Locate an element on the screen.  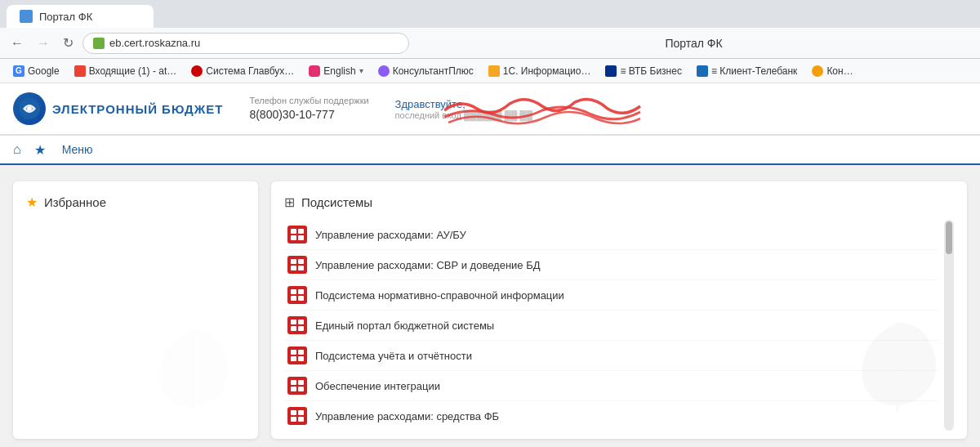
header-support: Телефон службы поддержки 8(800)30-10-777 is located at coordinates (309, 110).